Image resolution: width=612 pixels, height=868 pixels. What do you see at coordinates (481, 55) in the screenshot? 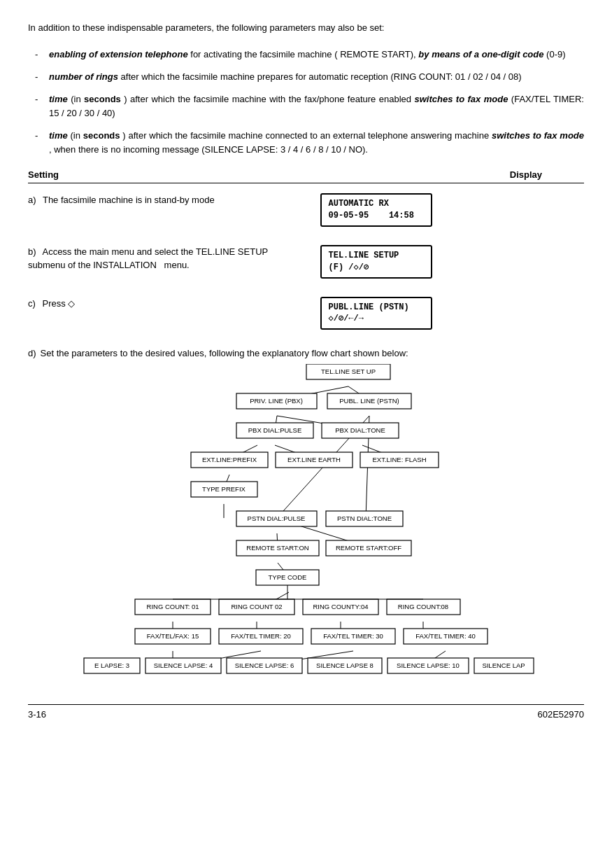
I see `bullet-1-bold2: by means of a one-digit code` at bounding box center [481, 55].